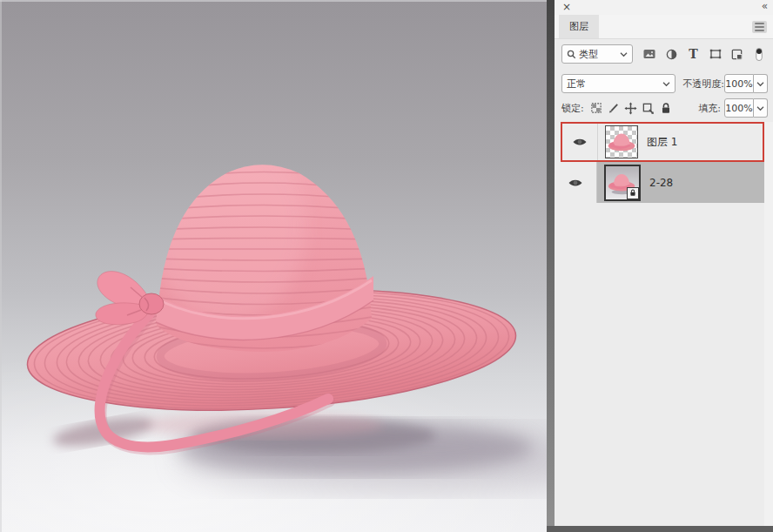 This screenshot has height=532, width=773. I want to click on shape-layer-filter-icon, so click(716, 54).